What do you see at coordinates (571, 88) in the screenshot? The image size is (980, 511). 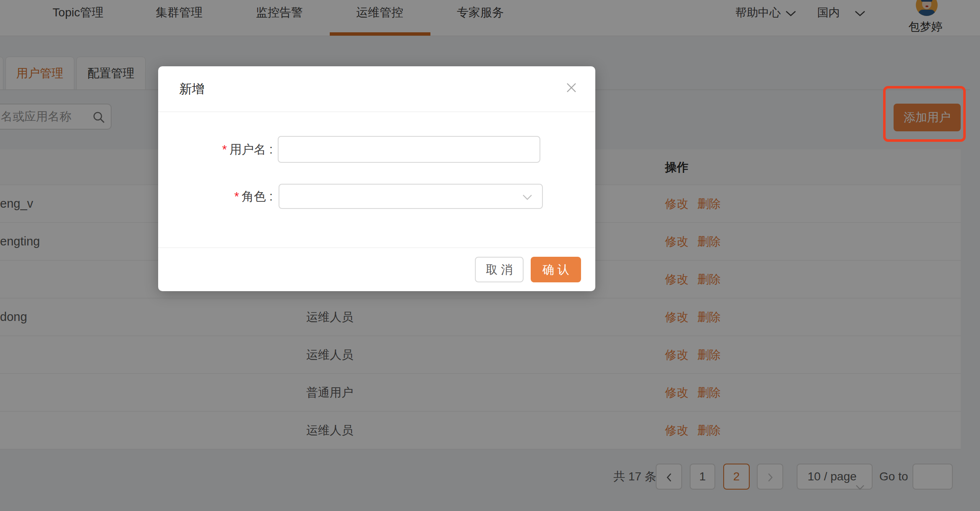 I see `close-icon` at bounding box center [571, 88].